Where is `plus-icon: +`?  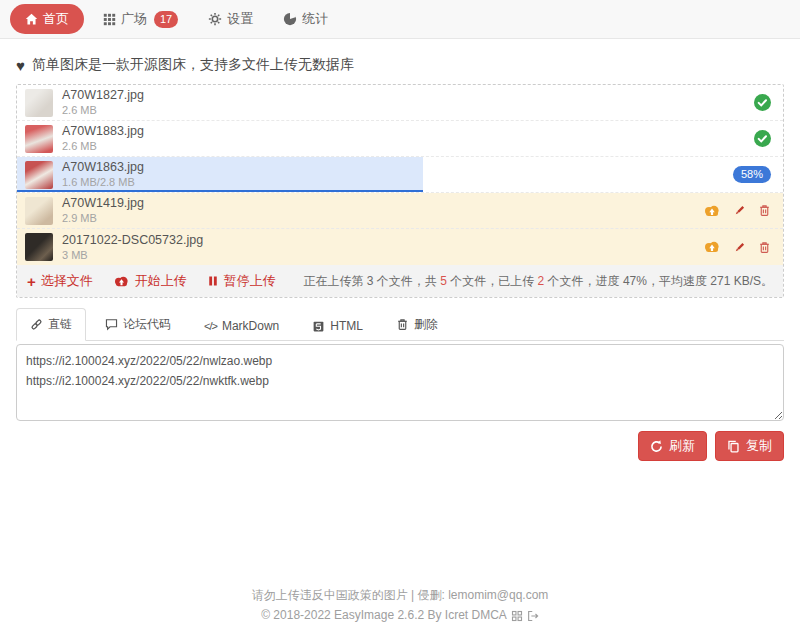
plus-icon: + is located at coordinates (32, 282).